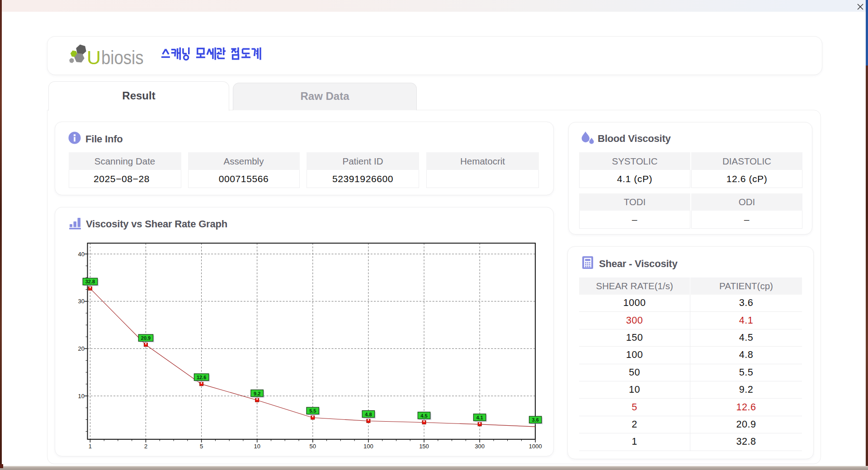 This screenshot has width=868, height=470. I want to click on svg-text: 32.8, so click(90, 282).